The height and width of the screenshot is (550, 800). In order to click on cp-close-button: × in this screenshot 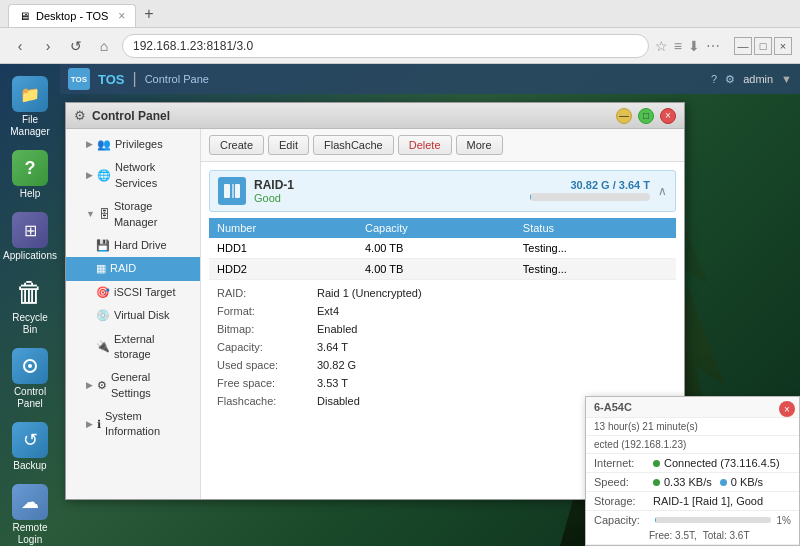, I will do `click(668, 116)`.